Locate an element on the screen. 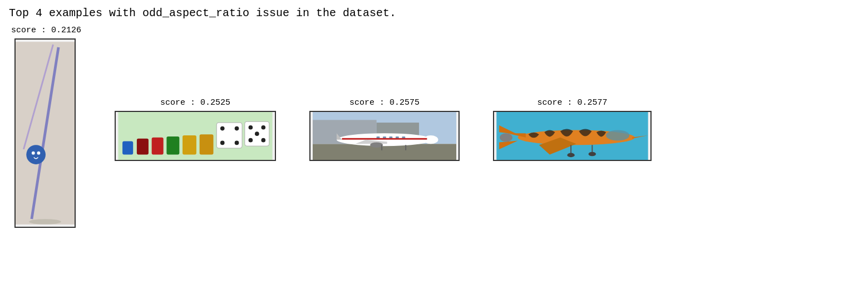 This screenshot has width=868, height=283. score-label-1: score : 0.2126 is located at coordinates (46, 30).